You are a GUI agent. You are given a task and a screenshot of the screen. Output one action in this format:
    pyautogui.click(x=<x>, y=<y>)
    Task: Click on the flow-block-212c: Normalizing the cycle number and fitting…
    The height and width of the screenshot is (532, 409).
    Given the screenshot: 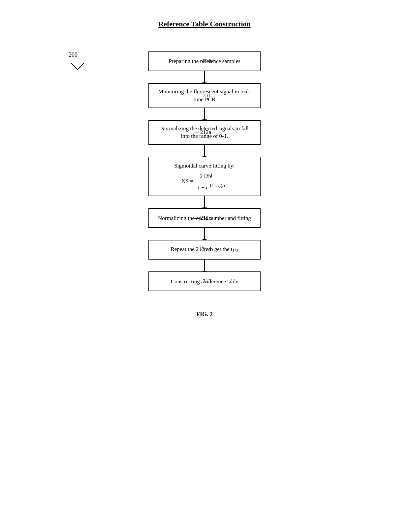 What is the action you would take?
    pyautogui.click(x=204, y=224)
    